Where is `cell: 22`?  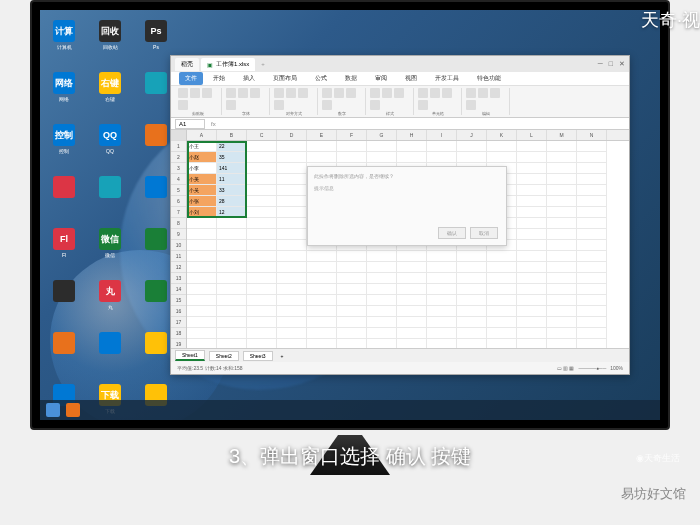 cell: 22 is located at coordinates (232, 146).